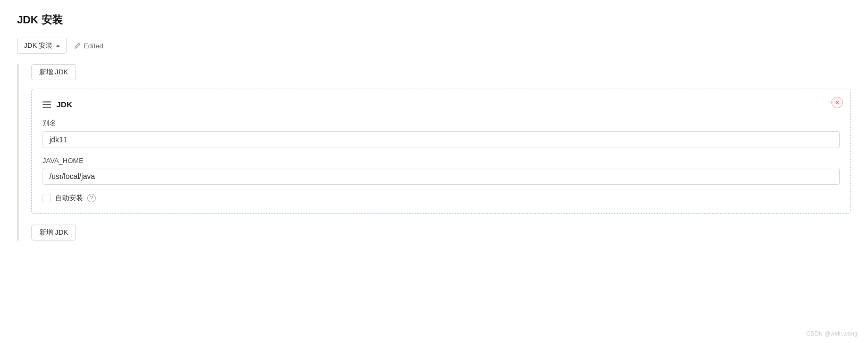 This screenshot has height=343, width=868. I want to click on help-icon: ?, so click(91, 198).